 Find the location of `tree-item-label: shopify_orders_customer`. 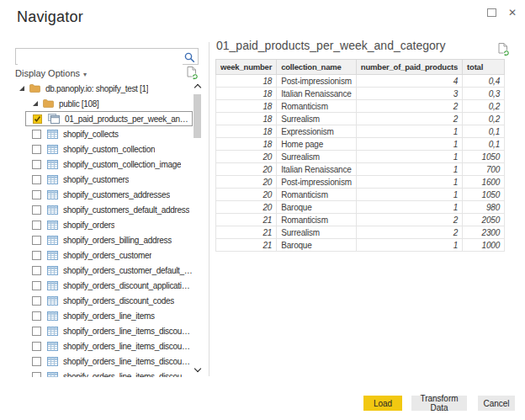

tree-item-label: shopify_orders_customer is located at coordinates (108, 256).